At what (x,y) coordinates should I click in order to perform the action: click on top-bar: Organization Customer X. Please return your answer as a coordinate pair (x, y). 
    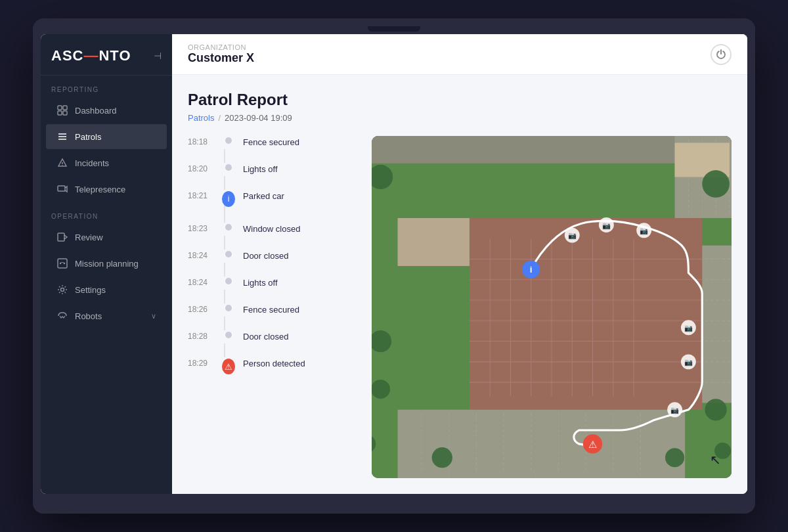
    Looking at the image, I should click on (460, 55).